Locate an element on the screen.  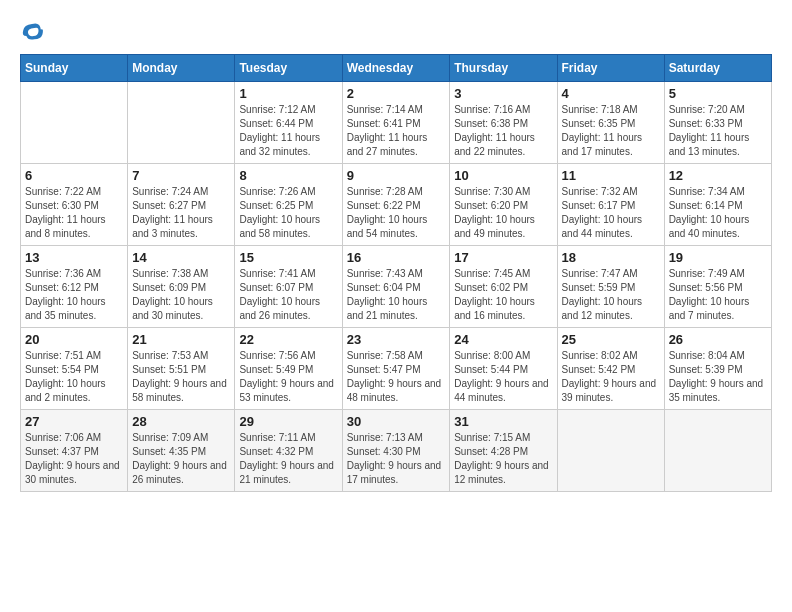
day-number: 17 is located at coordinates (503, 258).